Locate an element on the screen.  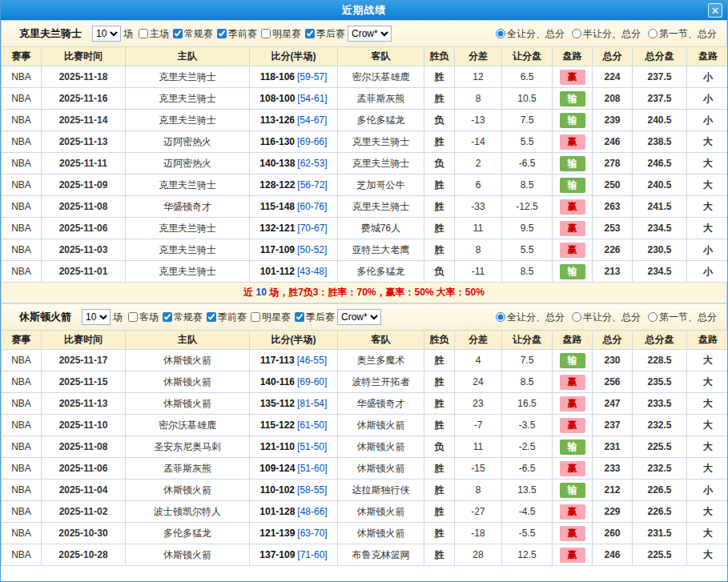
cell-away-team: 波特兰开拓者 is located at coordinates (381, 383).